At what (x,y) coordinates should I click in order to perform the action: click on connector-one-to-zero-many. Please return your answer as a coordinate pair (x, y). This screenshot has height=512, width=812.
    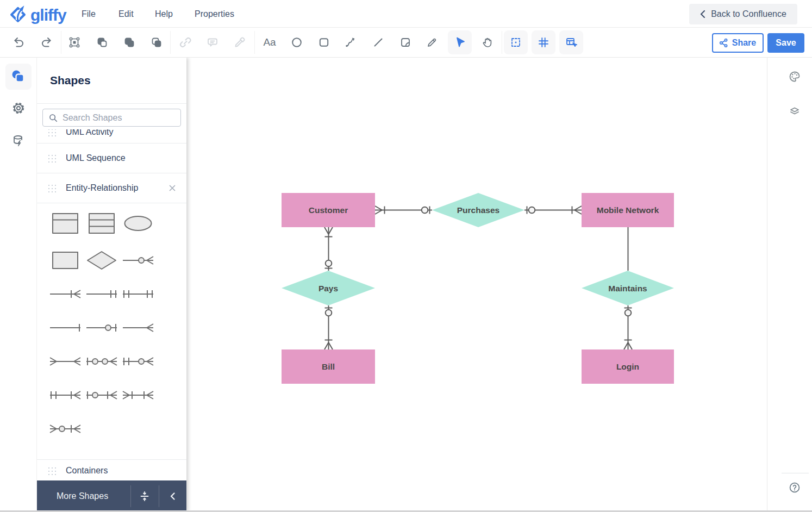
    Looking at the image, I should click on (138, 361).